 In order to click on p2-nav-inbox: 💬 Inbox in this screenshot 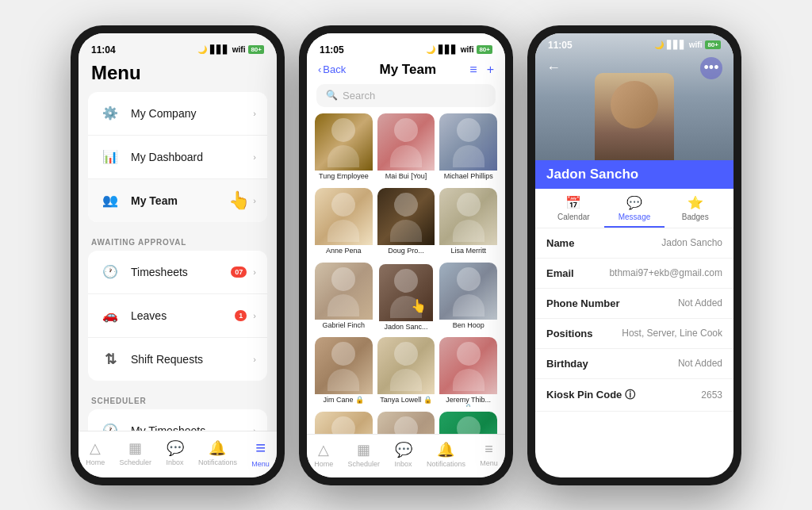, I will do `click(403, 454)`.